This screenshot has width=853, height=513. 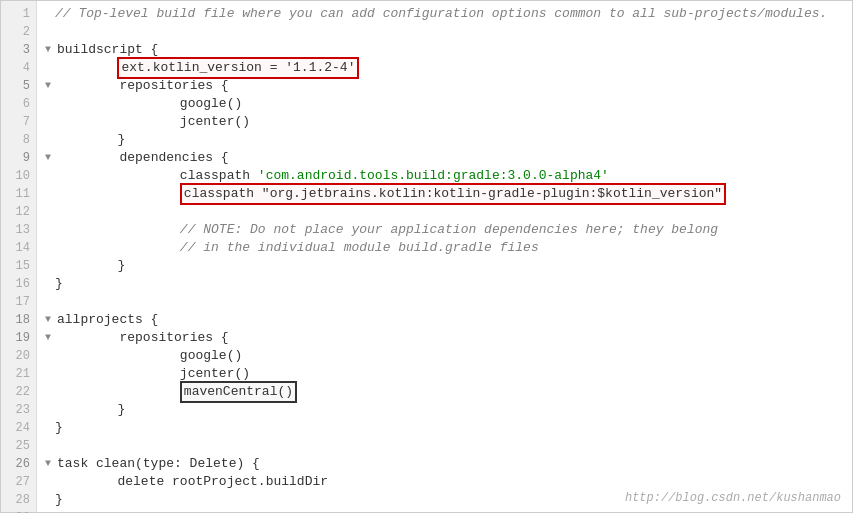 What do you see at coordinates (18, 482) in the screenshot?
I see `line-number-27: 27` at bounding box center [18, 482].